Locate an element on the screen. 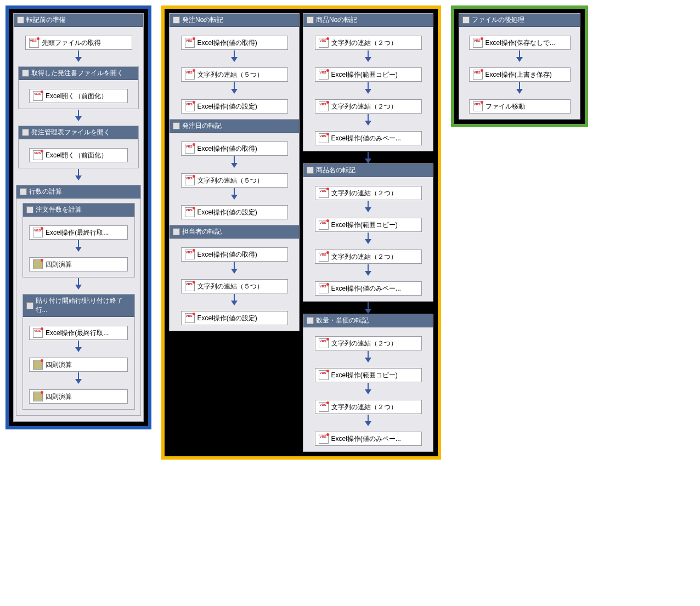 The image size is (700, 606). node-label: Excel操作(上書き保存) is located at coordinates (519, 75).